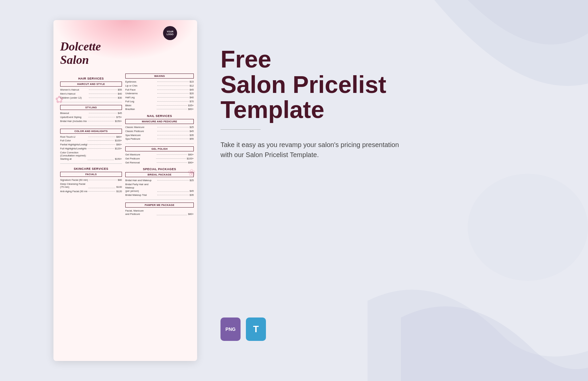  I want to click on png-label: PNG, so click(231, 329).